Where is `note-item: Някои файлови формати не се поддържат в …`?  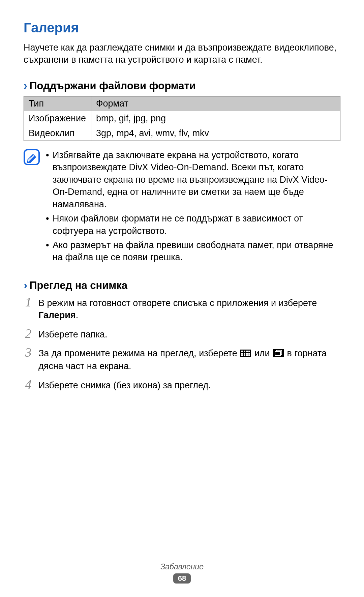 note-item: Някои файлови формати не се поддържат в … is located at coordinates (192, 225).